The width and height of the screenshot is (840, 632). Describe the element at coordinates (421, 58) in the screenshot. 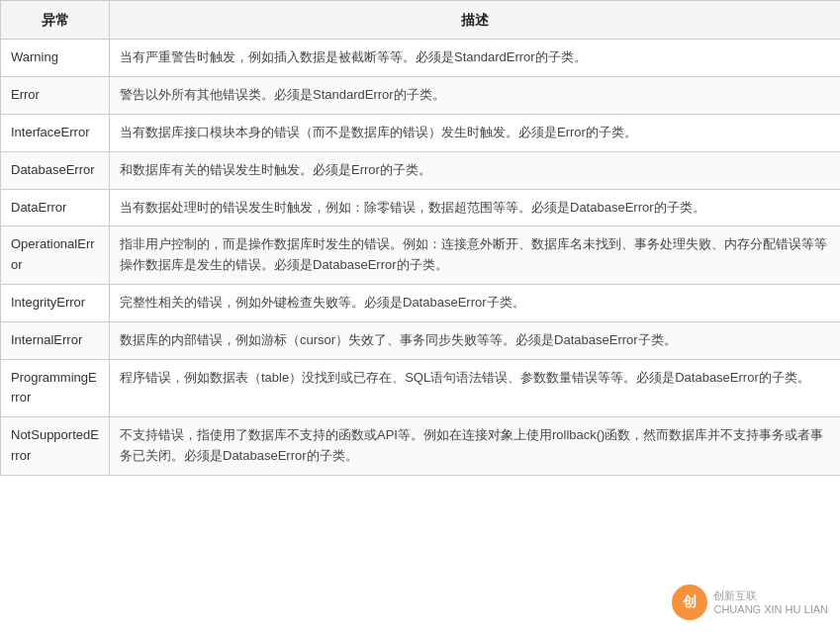

I see `table-row: Warning当有严重警告时触发，例如插入数据是被截断等等。必须是Standar…` at that location.